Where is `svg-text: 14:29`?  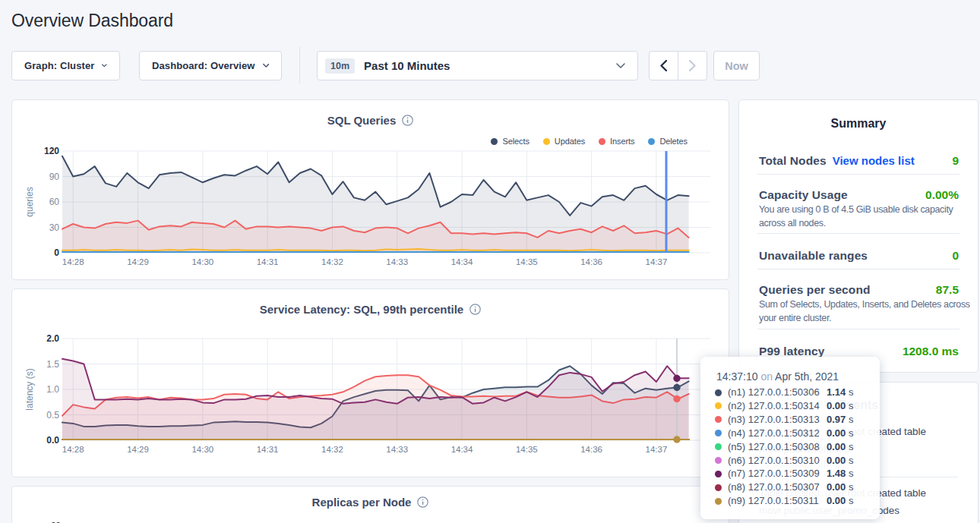 svg-text: 14:29 is located at coordinates (138, 449).